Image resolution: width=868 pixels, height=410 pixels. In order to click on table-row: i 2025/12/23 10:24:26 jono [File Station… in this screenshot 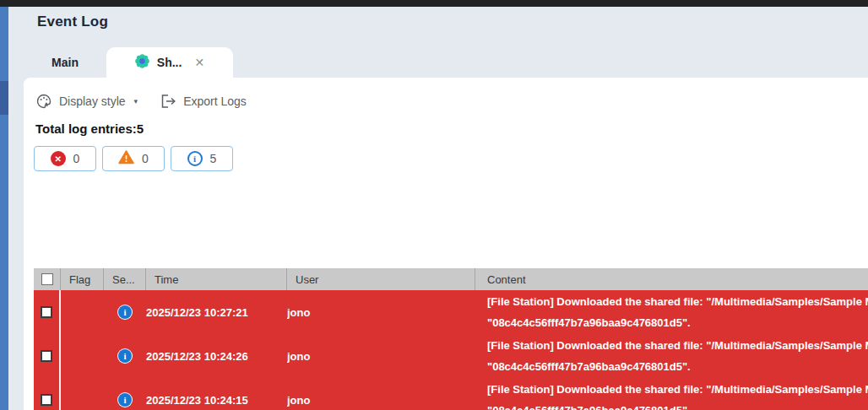, I will do `click(451, 356)`.